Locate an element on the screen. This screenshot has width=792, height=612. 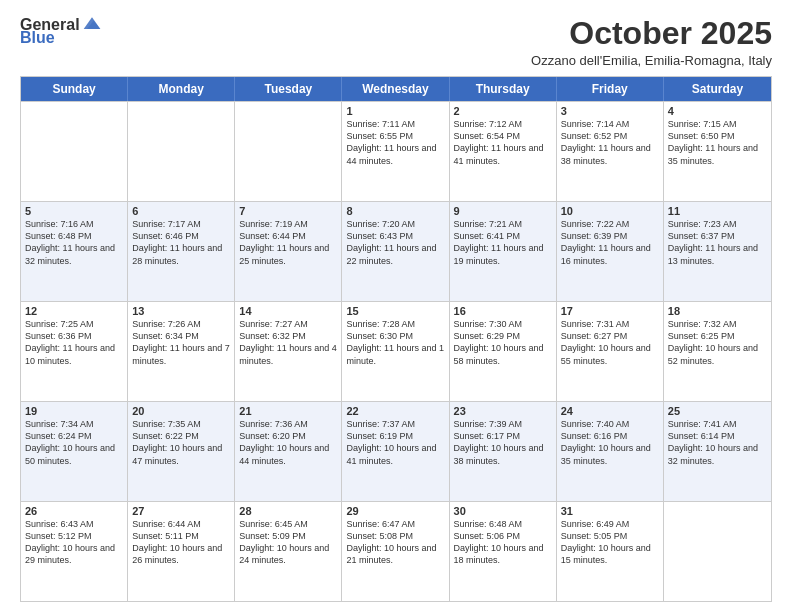
calendar-day-28: 28Sunrise: 6:45 AM Sunset: 5:09 PM Dayli… is located at coordinates (288, 552).